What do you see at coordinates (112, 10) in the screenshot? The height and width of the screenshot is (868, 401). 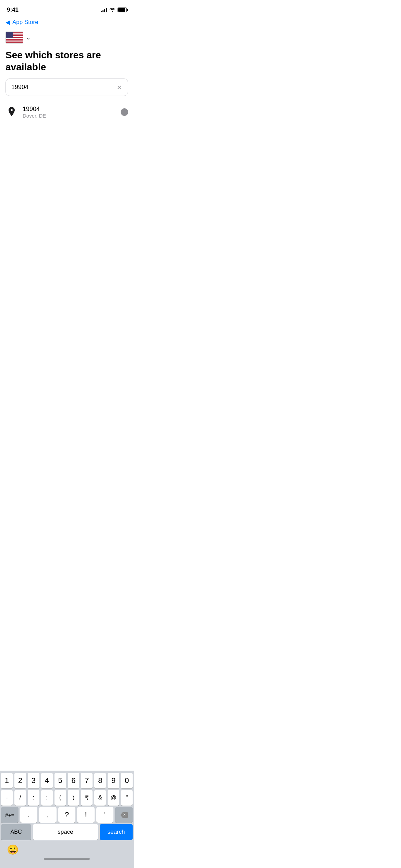 I see `wifi-icon` at bounding box center [112, 10].